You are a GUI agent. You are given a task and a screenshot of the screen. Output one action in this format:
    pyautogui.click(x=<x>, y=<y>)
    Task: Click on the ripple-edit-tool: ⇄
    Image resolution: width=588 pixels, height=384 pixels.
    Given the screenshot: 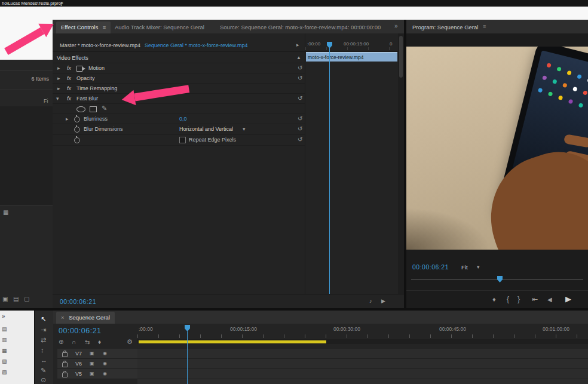 What is the action you would take?
    pyautogui.click(x=43, y=340)
    